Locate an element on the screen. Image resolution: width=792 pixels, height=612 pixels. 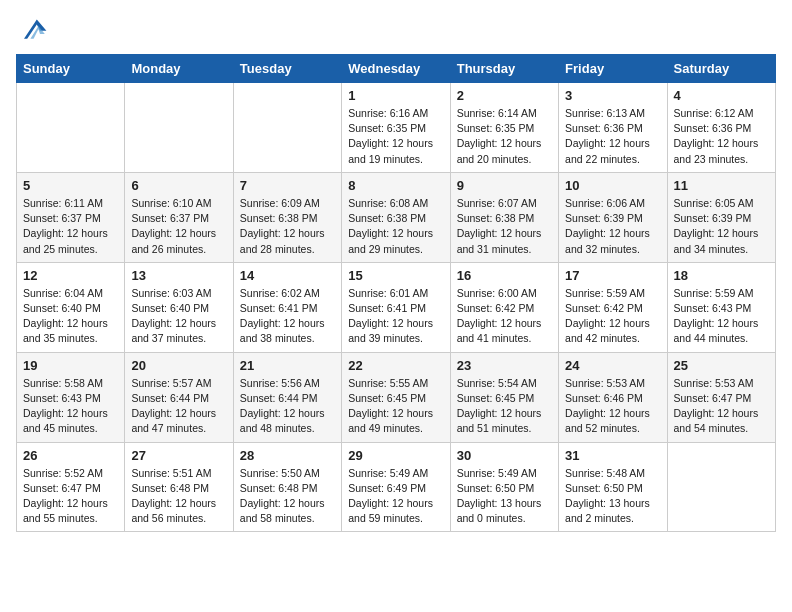
weekday-header: Sunday is located at coordinates (71, 69).